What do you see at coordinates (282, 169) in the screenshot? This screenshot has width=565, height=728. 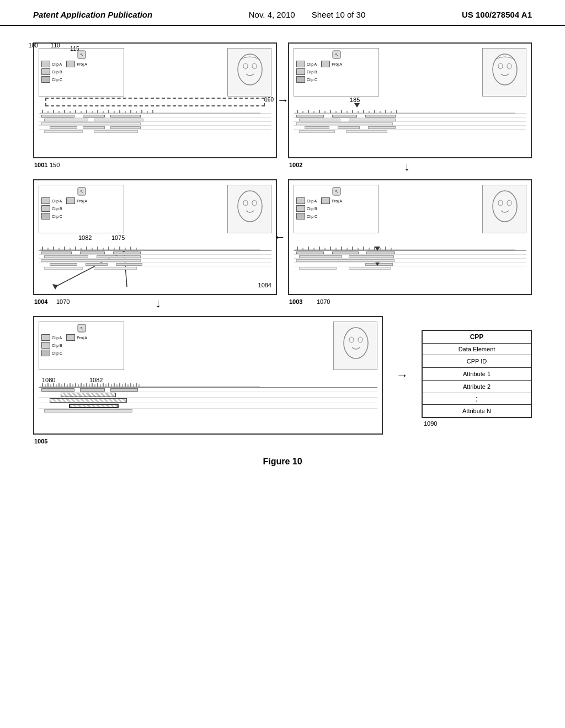 I see `mid-spacer` at bounding box center [282, 169].